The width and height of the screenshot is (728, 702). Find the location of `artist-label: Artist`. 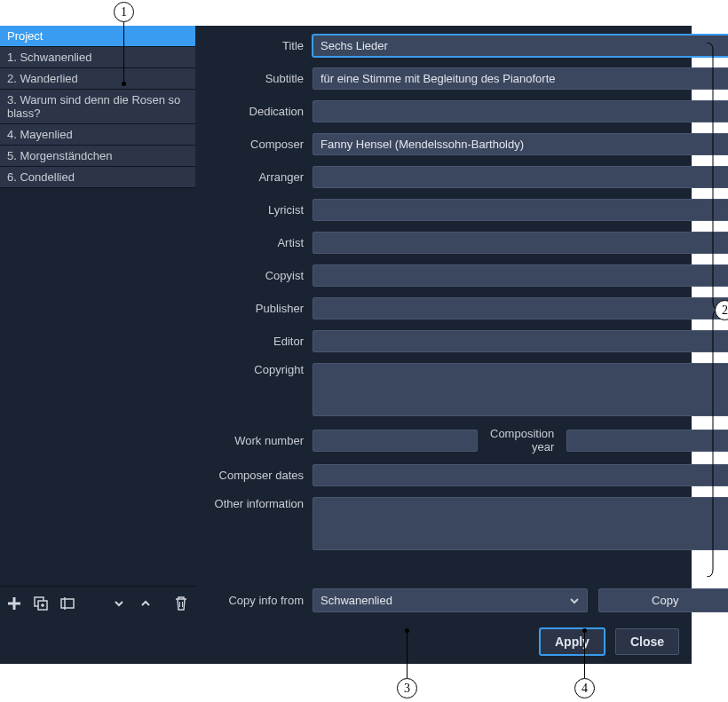

artist-label: Artist is located at coordinates (259, 243).